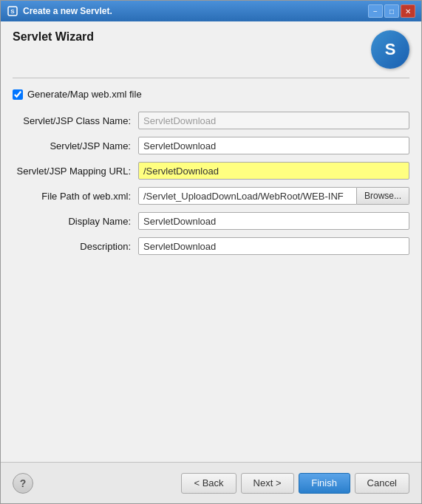 This screenshot has width=422, height=504. Describe the element at coordinates (273, 120) in the screenshot. I see `class-name-field` at that location.